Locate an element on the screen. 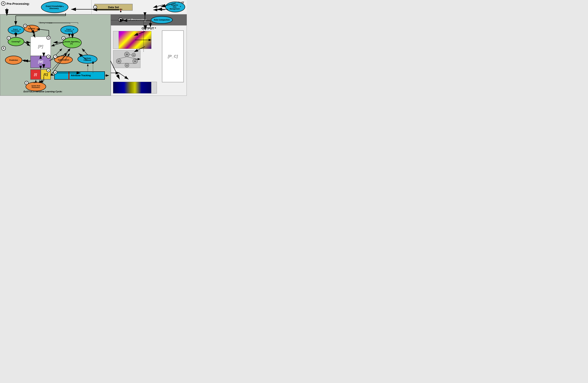  heatmap-top is located at coordinates (132, 40).